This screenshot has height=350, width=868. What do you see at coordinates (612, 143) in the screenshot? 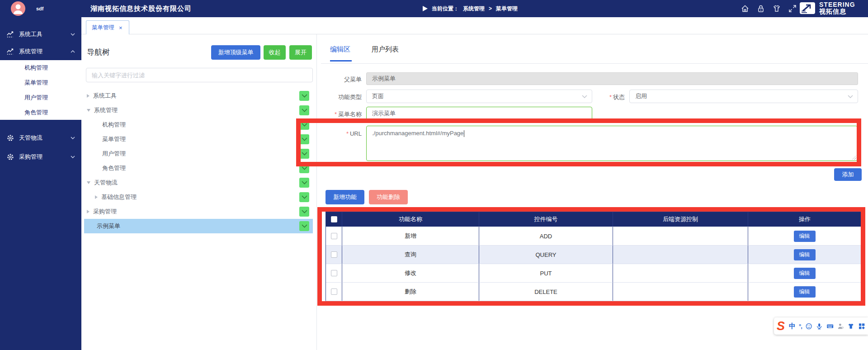
I see `url-textarea: ./purchmanagement.html#/myPage` at bounding box center [612, 143].